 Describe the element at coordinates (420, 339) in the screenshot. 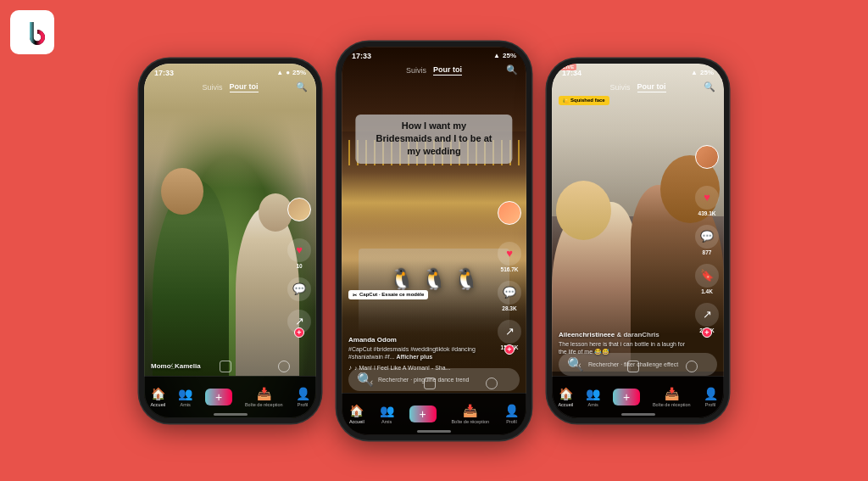

I see `phone2-username: Amanda Odom` at that location.